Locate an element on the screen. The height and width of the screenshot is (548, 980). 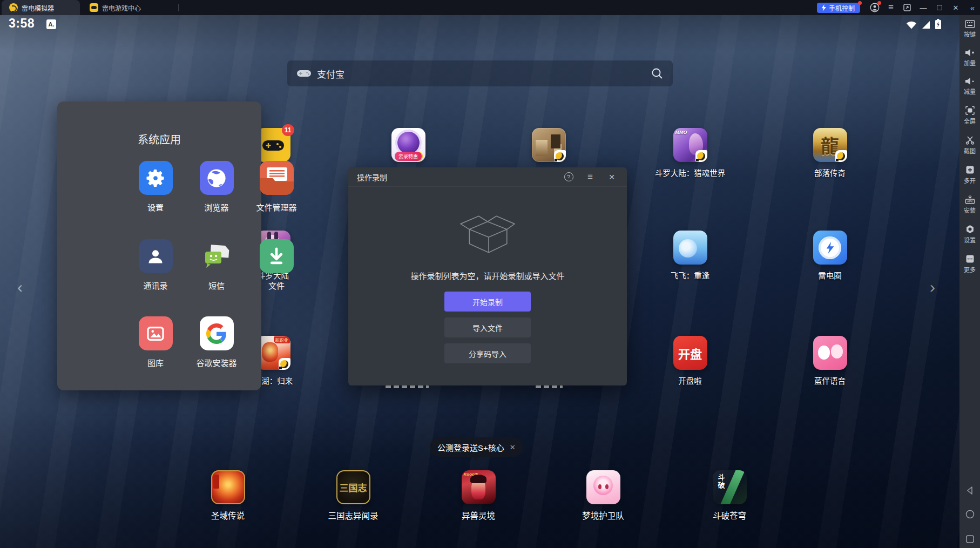
sidebar-item-volume-down: 减量 is located at coordinates (970, 86).